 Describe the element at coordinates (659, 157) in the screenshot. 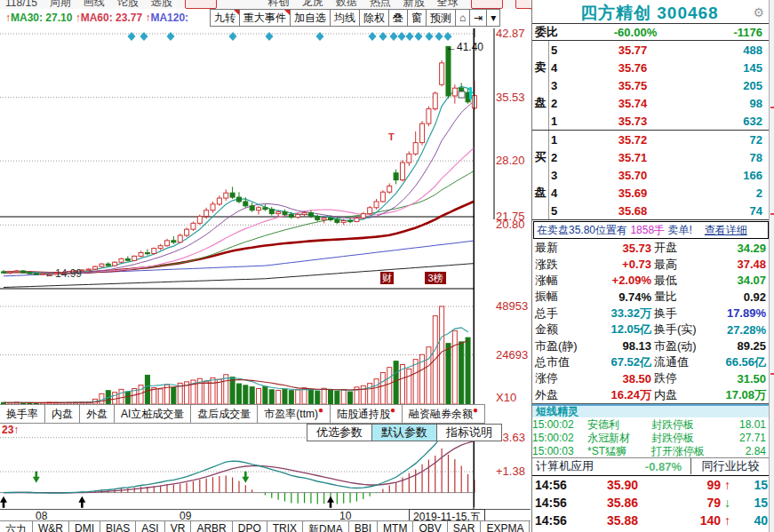

I see `buy-row: 235.7178` at that location.